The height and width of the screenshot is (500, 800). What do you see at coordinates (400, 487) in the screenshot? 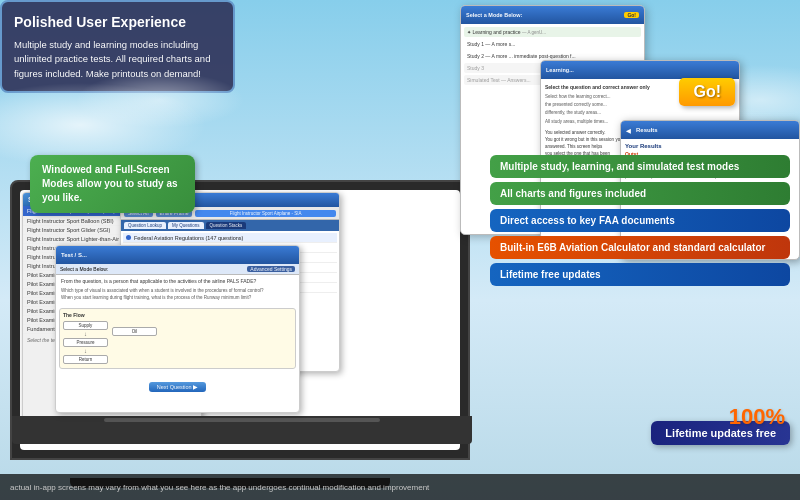
I see `bottom-bar: actual in-app screens may vary from what…` at bounding box center [400, 487].